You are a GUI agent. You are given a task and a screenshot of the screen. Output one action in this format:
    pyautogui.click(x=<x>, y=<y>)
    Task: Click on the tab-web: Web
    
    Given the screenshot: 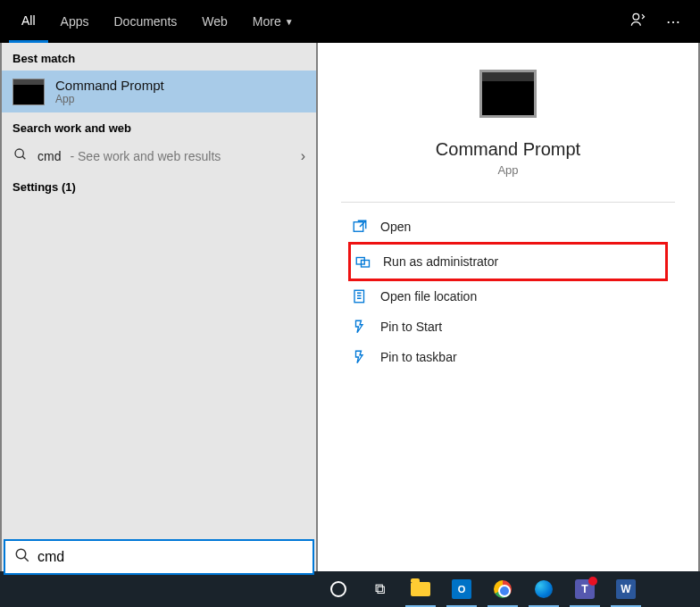 What is the action you would take?
    pyautogui.click(x=214, y=21)
    